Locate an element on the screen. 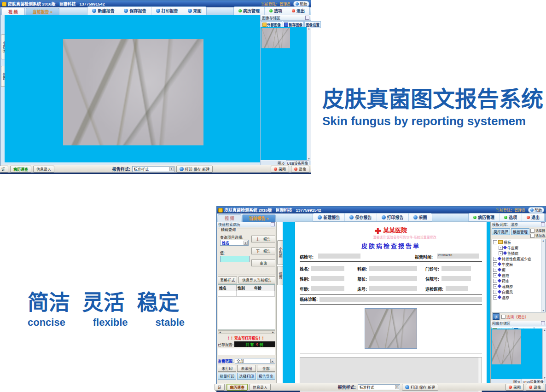 This screenshot has width=546, height=392. range-select: 全部▼ is located at coordinates (255, 361).